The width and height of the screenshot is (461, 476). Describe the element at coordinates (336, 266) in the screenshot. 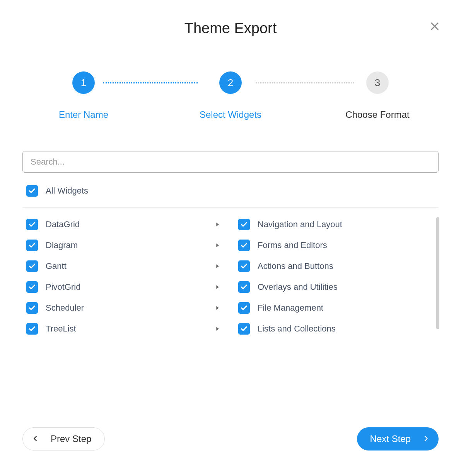

I see `widget-row-actions: Actions and Buttons` at that location.